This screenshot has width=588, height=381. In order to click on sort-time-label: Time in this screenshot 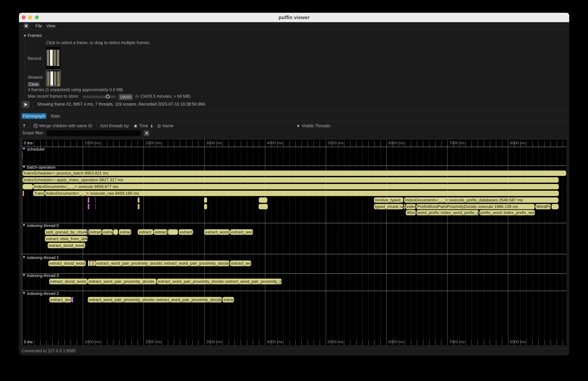, I will do `click(144, 126)`.